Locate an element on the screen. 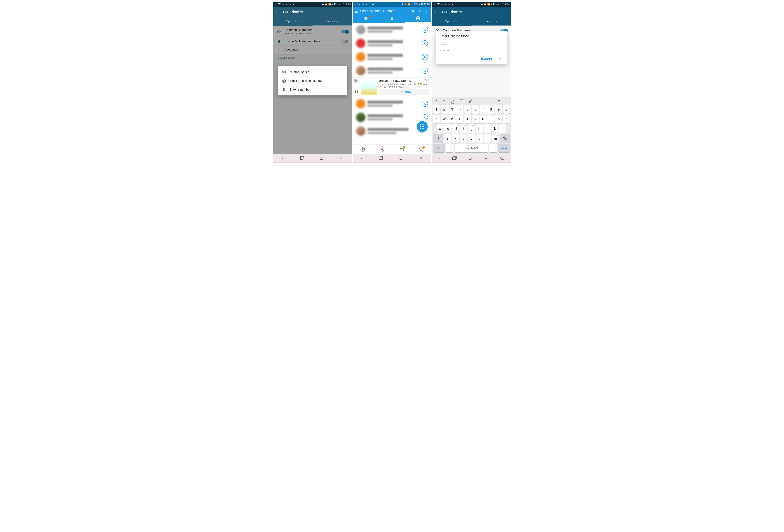  ad-close-button: ✕ is located at coordinates (356, 81).